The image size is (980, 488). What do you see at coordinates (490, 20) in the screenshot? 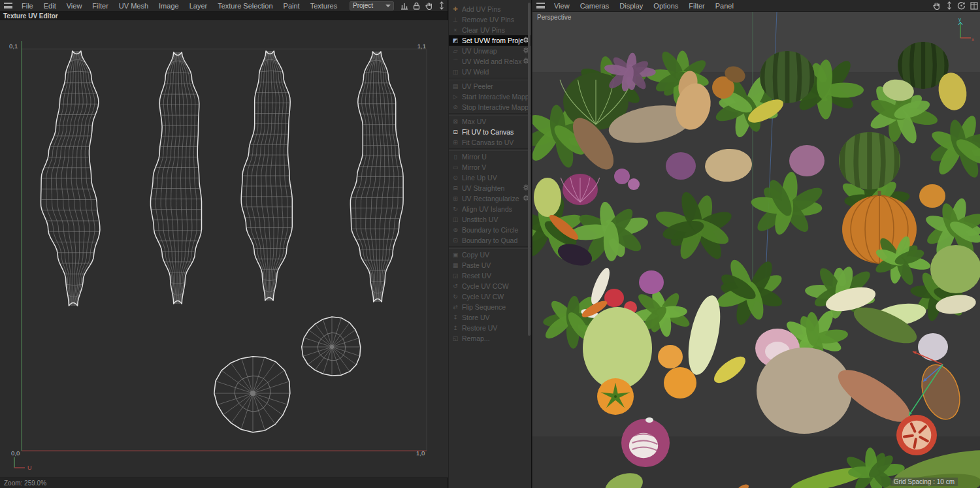
I see `tool-remove-uv-pins: ⊥Remove UV Pins` at bounding box center [490, 20].